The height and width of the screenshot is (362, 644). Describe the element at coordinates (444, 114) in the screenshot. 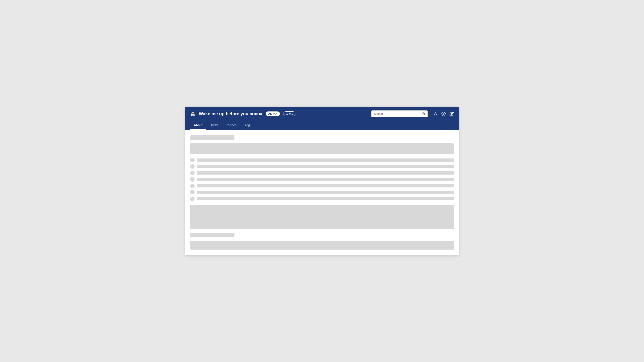

I see `header-icons` at that location.